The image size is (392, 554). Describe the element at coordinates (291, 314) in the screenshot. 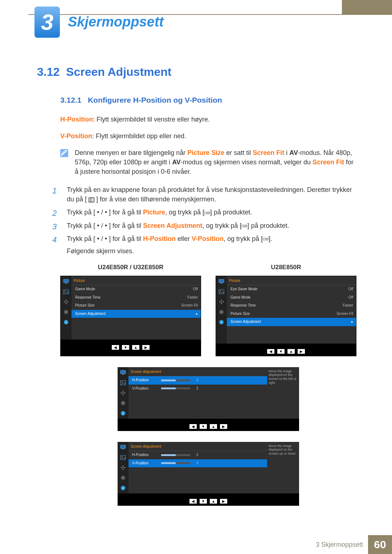

I see `osd-row: Picture SizeScreen Fit` at that location.